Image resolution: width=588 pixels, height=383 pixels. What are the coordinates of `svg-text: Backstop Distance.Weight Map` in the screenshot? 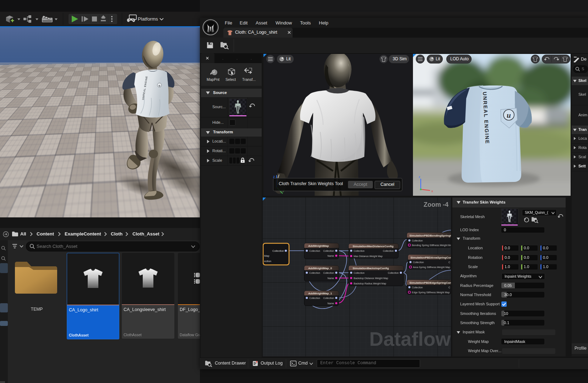 It's located at (371, 278).